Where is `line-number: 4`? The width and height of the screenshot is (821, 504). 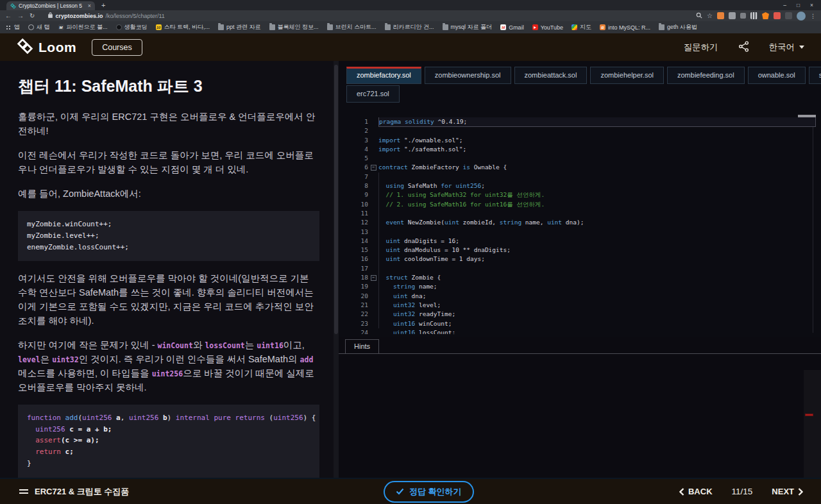 line-number: 4 is located at coordinates (353, 149).